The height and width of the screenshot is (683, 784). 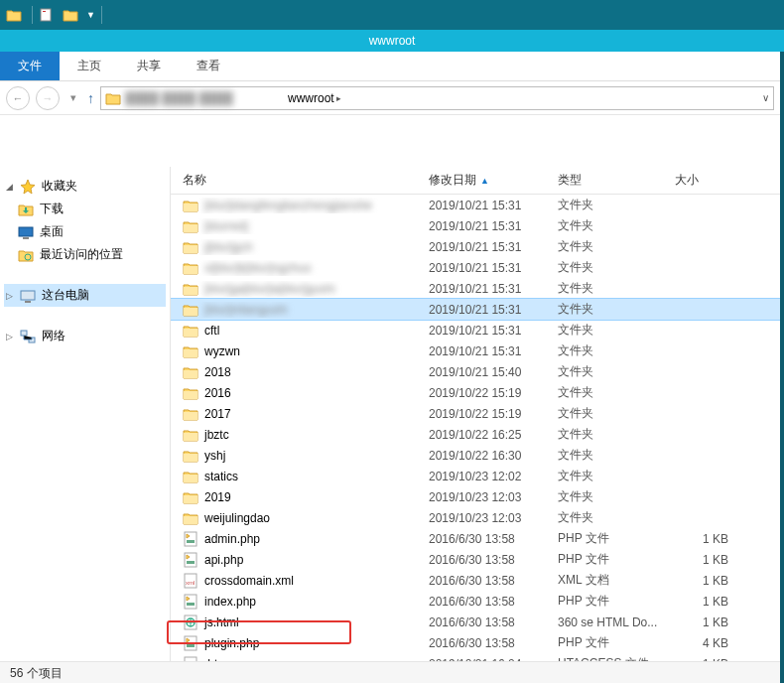 I want to click on file-name: xi[blur]k[blur]ngzhuo, so click(x=258, y=268).